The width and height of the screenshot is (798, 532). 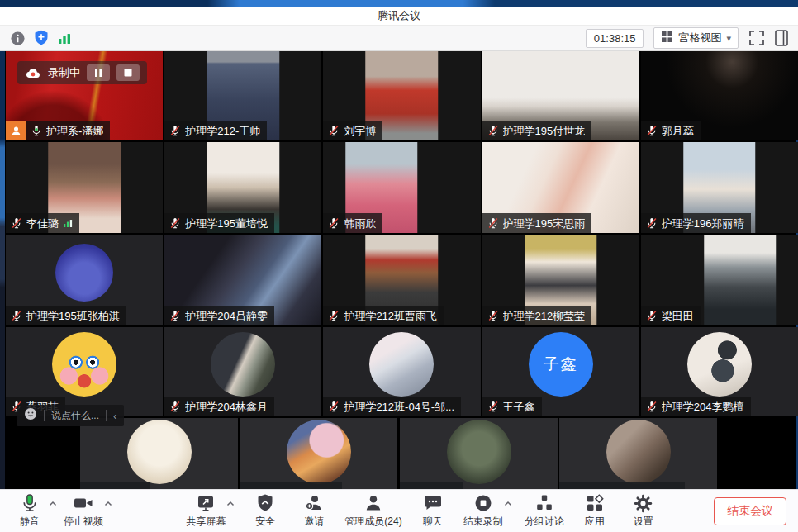 I want to click on breakout-squares-icon, so click(x=544, y=503).